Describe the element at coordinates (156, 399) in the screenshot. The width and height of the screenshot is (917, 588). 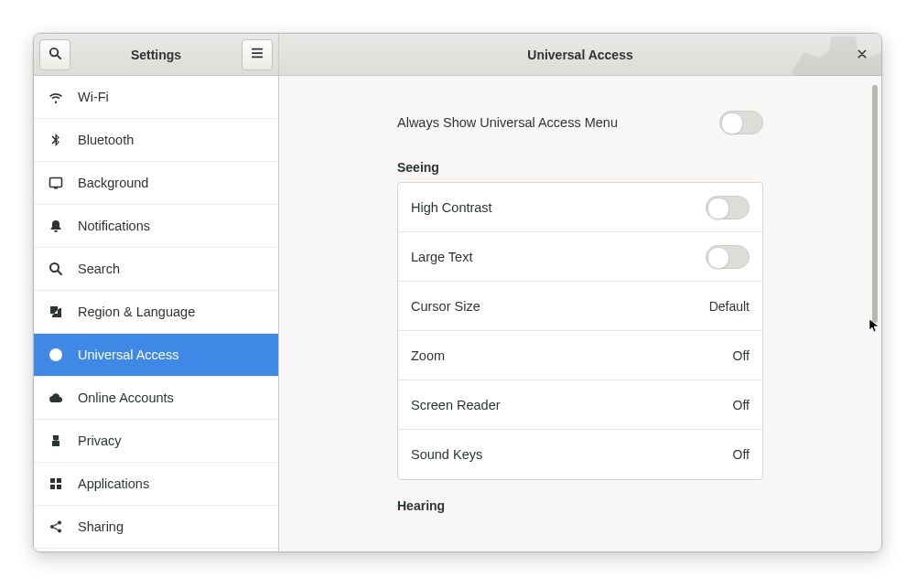
I see `sidebar-item-online: Online Accounts` at that location.